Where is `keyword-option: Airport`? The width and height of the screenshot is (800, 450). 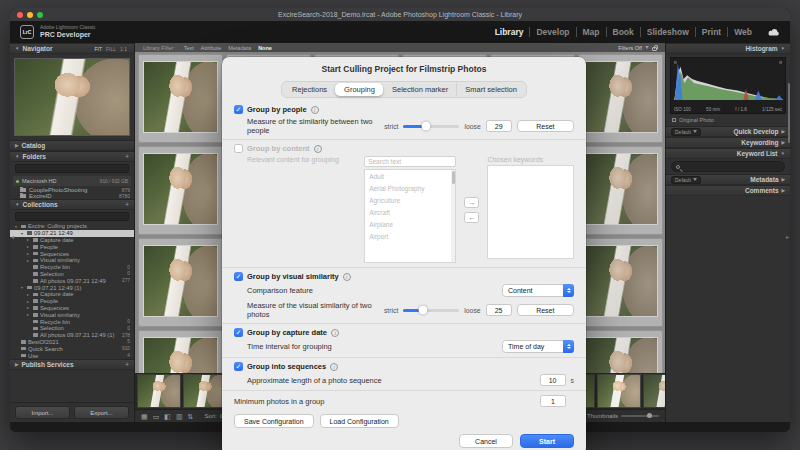 keyword-option: Airport is located at coordinates (410, 236).